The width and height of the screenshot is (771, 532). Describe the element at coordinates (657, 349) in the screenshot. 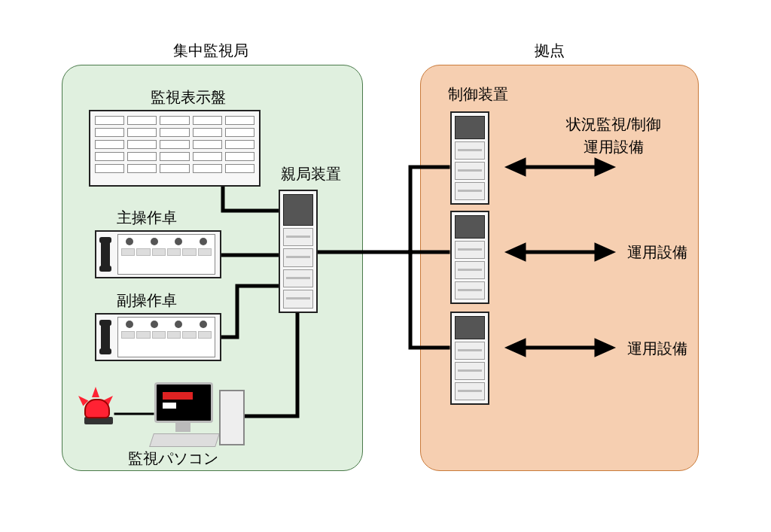

I see `site-rack-3-text: 運用設備` at that location.